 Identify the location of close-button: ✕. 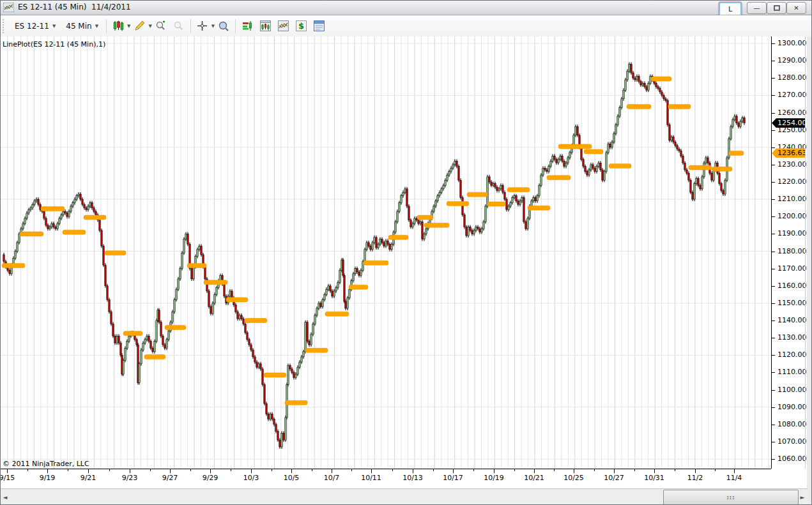
(796, 8).